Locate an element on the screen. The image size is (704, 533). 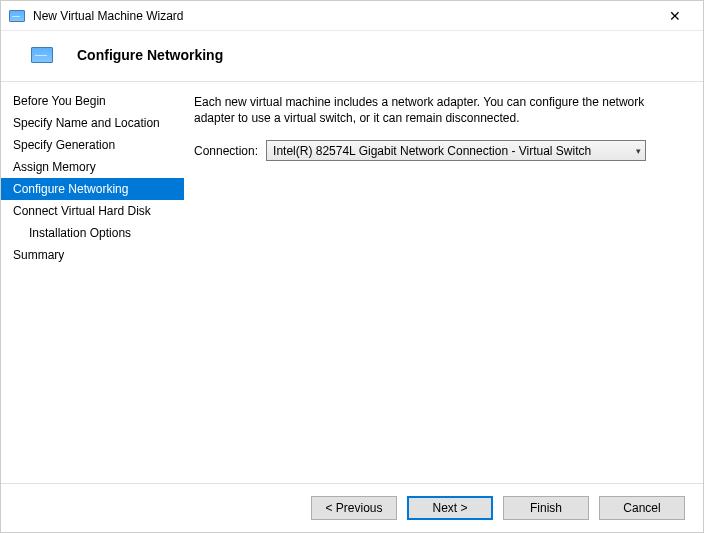
close-icon: ✕ is located at coordinates (675, 16).